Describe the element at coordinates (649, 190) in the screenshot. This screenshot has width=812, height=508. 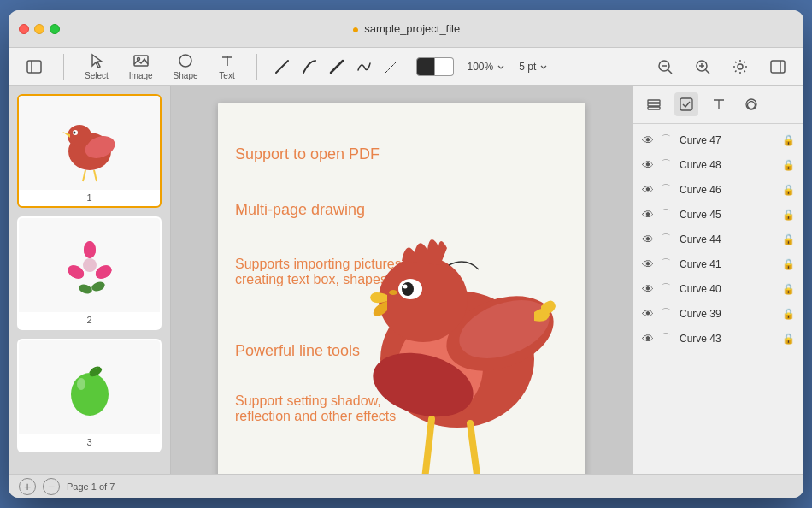
I see `visibility-icon-46: 👁` at that location.